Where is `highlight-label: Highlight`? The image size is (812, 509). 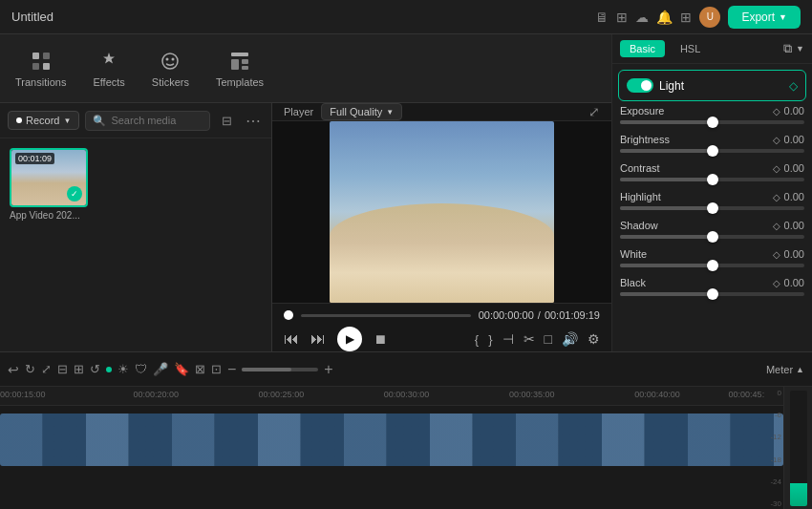 highlight-label: Highlight is located at coordinates (640, 197).